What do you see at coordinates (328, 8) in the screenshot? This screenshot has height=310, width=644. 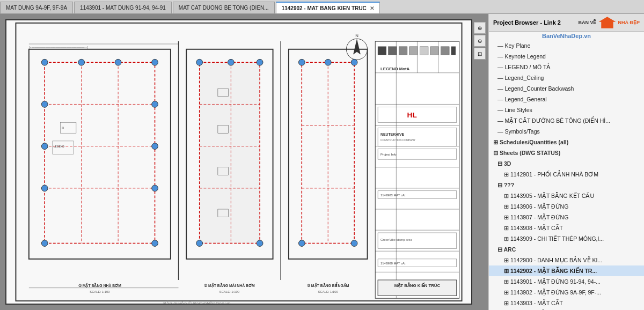 I see `tab-1142902: 1142902 - MAT BANG KIEN TRUC ✕` at bounding box center [328, 8].